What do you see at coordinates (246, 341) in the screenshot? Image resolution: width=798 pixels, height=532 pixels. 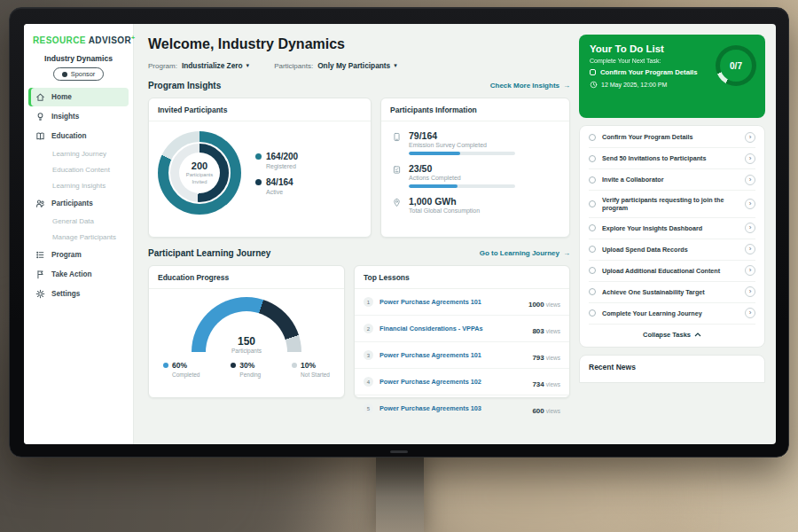 I see `gauge-value: 150` at bounding box center [246, 341].